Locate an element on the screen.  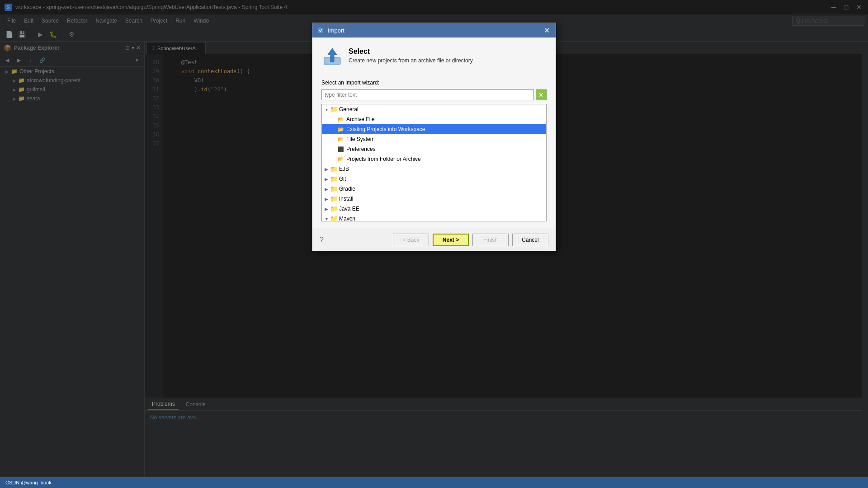
folder-icon-maven: 📁 is located at coordinates (334, 218).